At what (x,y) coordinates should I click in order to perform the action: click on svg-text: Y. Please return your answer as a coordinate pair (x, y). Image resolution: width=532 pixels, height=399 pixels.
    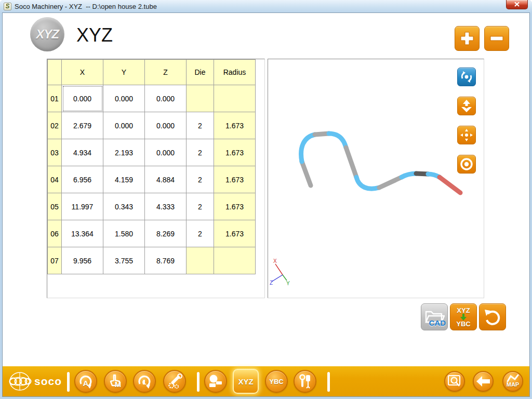
    Looking at the image, I should click on (288, 283).